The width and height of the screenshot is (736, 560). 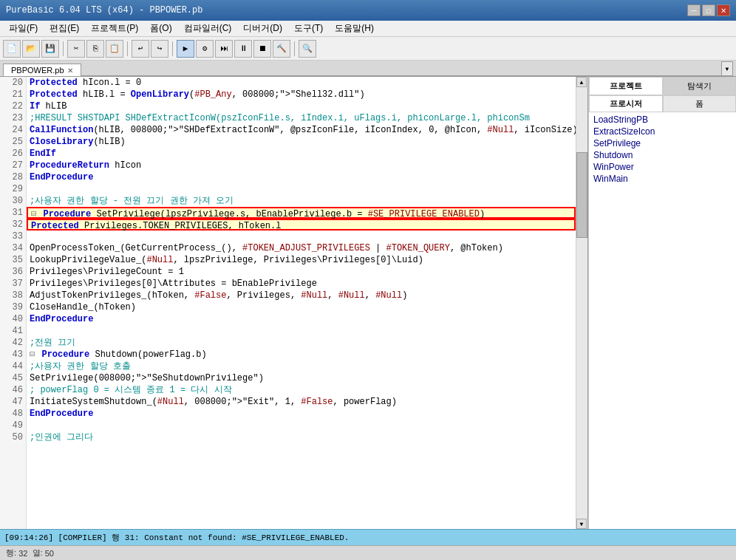 What do you see at coordinates (13, 154) in the screenshot?
I see `line-number-26: 26` at bounding box center [13, 154].